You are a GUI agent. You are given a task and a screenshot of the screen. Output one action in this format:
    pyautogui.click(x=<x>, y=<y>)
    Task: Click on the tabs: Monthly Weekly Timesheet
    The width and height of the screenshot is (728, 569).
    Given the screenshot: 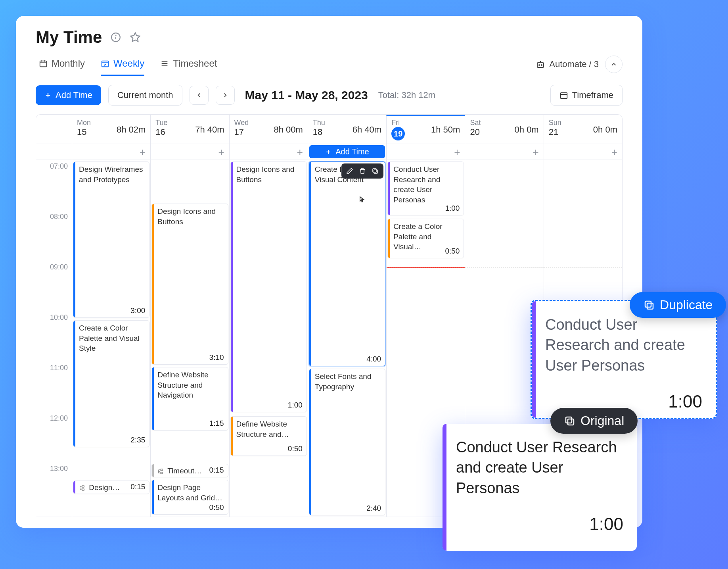 What is the action you would take?
    pyautogui.click(x=329, y=67)
    